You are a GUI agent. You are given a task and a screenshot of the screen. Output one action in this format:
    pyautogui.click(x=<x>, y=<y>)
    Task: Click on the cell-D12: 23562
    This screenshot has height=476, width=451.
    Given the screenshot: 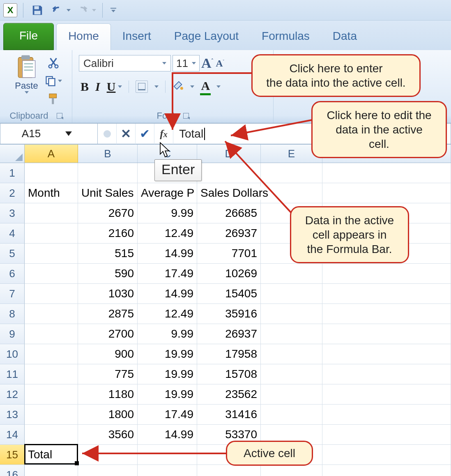 What is the action you would take?
    pyautogui.click(x=229, y=394)
    